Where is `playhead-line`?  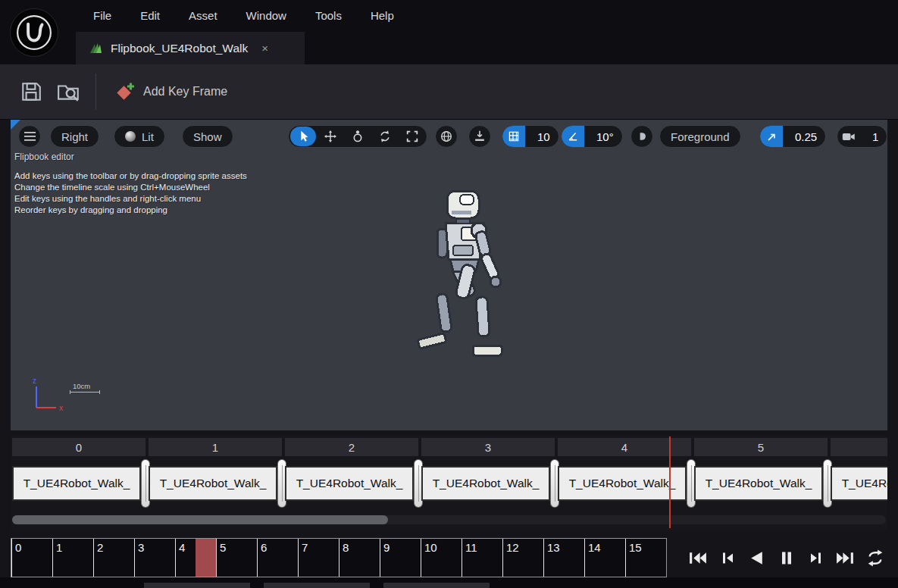 playhead-line is located at coordinates (670, 482).